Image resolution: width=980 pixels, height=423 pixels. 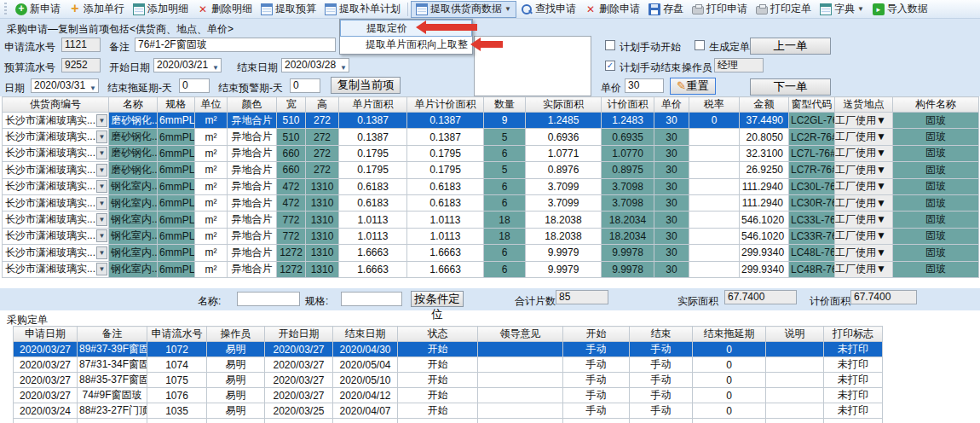 What do you see at coordinates (437, 298) in the screenshot?
I see `locate-button: 按条件定位` at bounding box center [437, 298].